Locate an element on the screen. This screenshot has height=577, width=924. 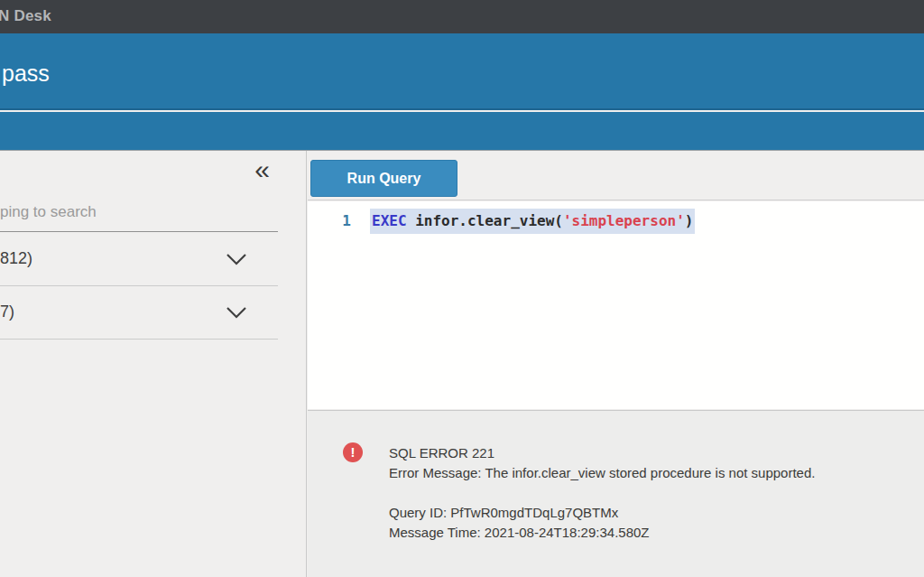
error-title: SQL ERROR 221 is located at coordinates (602, 453).